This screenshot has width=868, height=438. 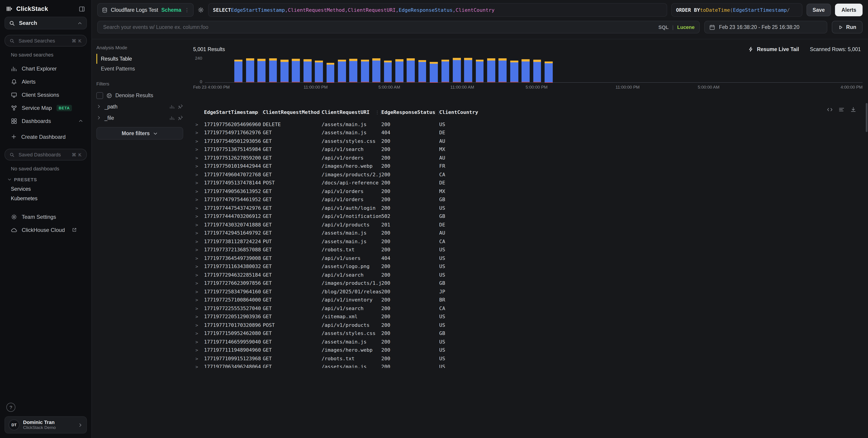 I want to click on denoise-results-toggle: Denoise Results, so click(x=140, y=95).